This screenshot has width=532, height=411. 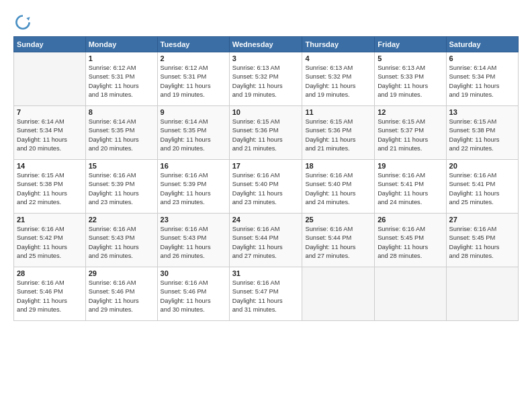 I want to click on calendar-cell: 5Sunrise: 6:13 AMSunset: 5:33 PMDaylight…, so click(x=410, y=79).